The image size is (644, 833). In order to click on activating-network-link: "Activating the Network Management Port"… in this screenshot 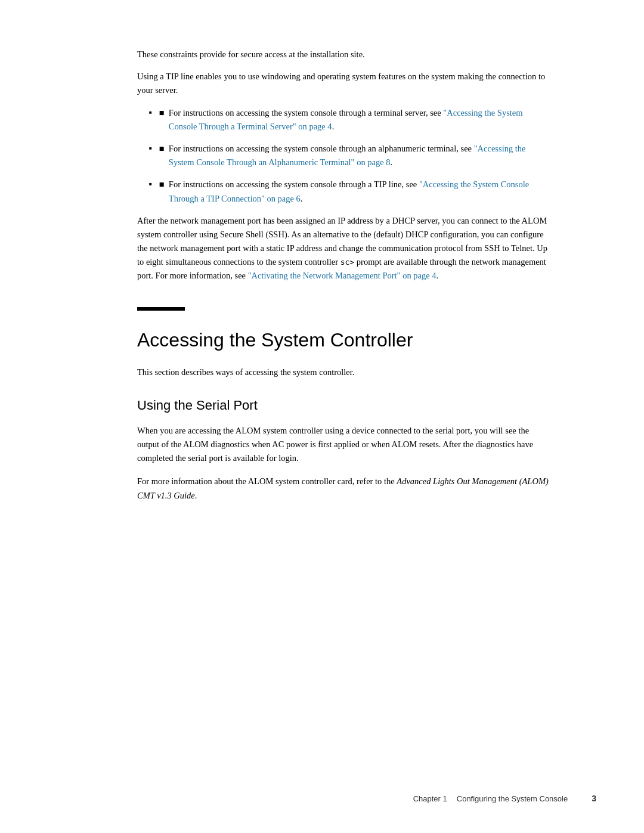, I will do `click(342, 275)`.